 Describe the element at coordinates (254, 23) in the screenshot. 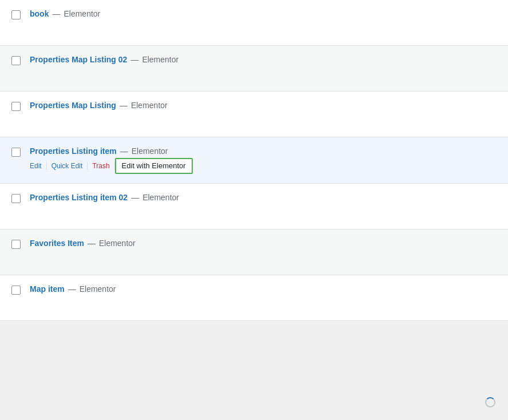

I see `list-item: book—Elementor` at that location.